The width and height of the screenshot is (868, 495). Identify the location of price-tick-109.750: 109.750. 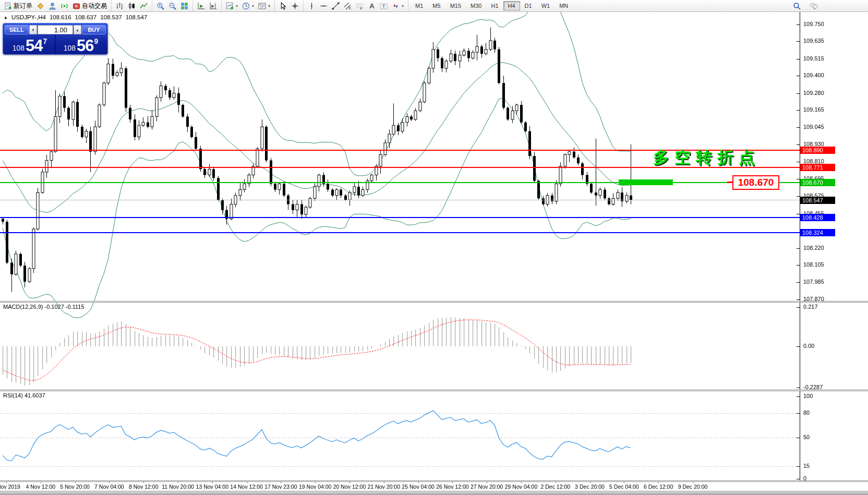
(814, 24).